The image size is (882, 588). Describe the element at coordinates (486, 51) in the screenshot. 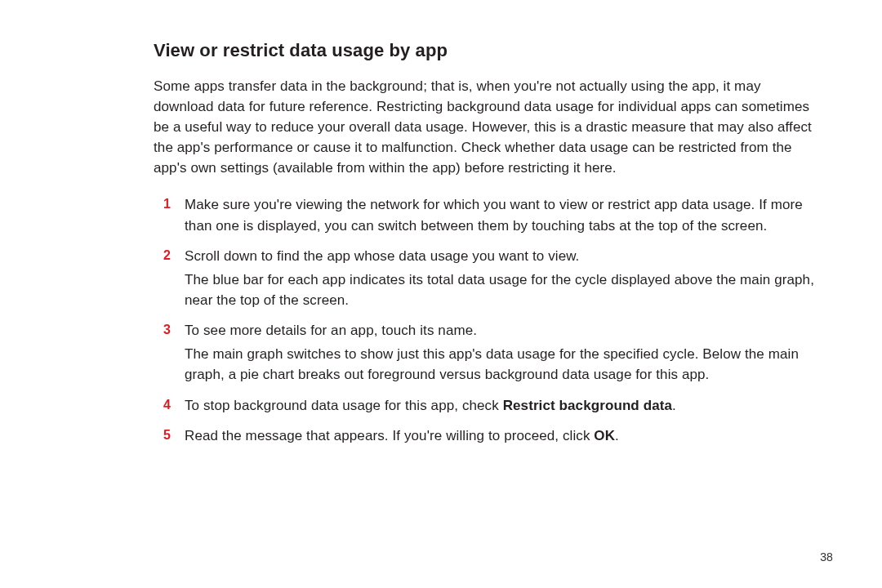

I see `section-title: View or restrict data usage by app` at that location.